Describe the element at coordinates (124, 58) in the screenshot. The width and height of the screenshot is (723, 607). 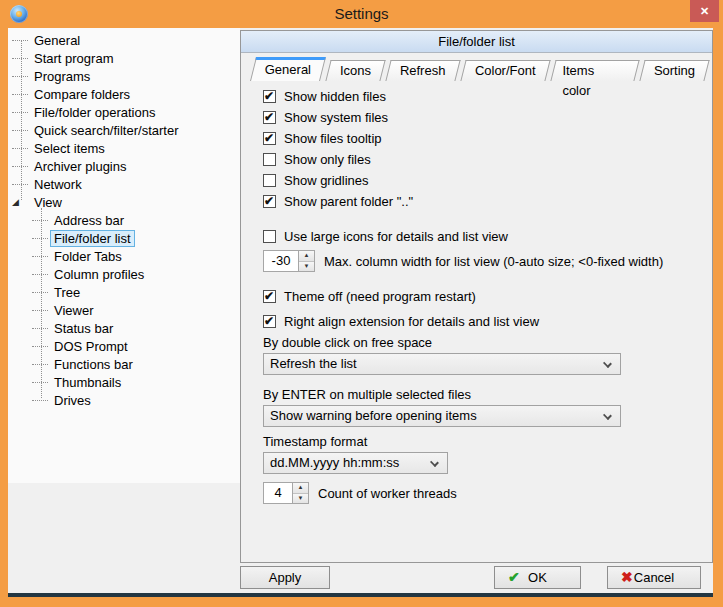
I see `sidebar-item-start-program: Start program` at that location.